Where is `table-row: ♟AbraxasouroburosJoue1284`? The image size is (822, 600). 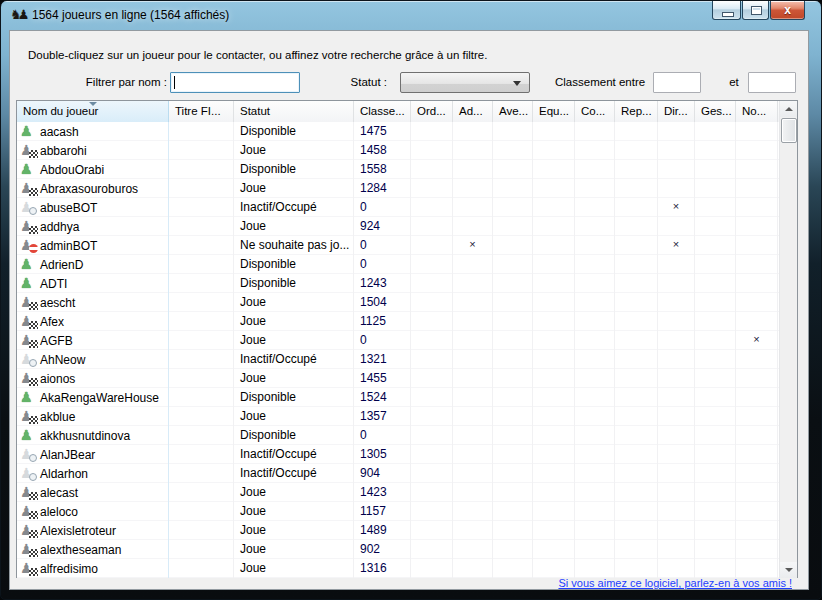 table-row: ♟AbraxasouroburosJoue1284 is located at coordinates (398, 188).